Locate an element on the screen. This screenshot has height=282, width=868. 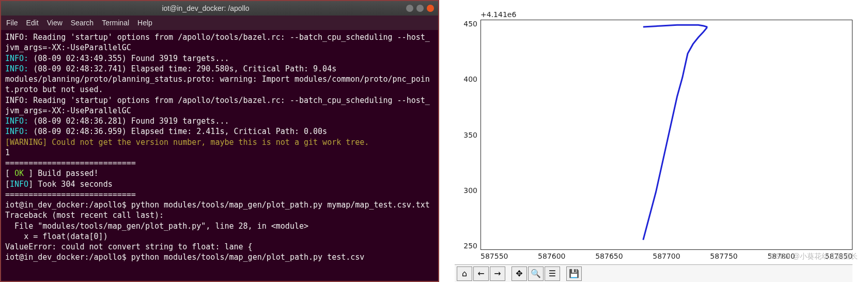
x-tick: 587600 is located at coordinates (552, 256).